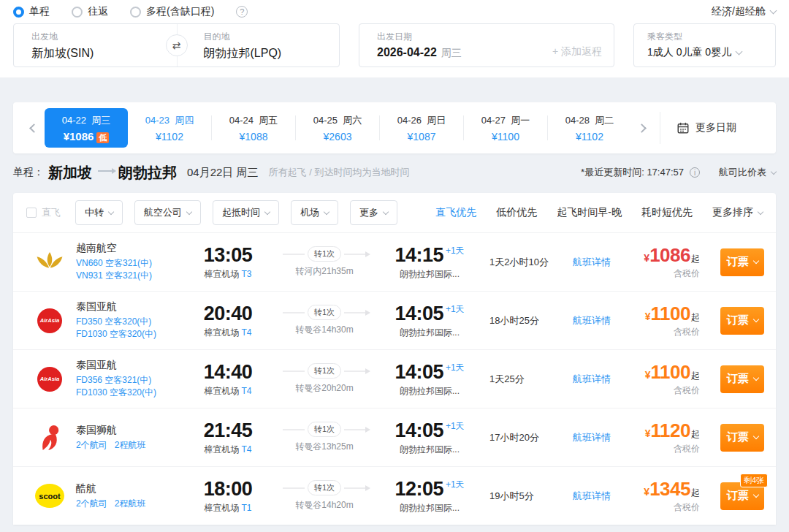 Image resolution: width=789 pixels, height=532 pixels. What do you see at coordinates (132, 276) in the screenshot?
I see `flight-number-link: VN931 空客321(中)` at bounding box center [132, 276].